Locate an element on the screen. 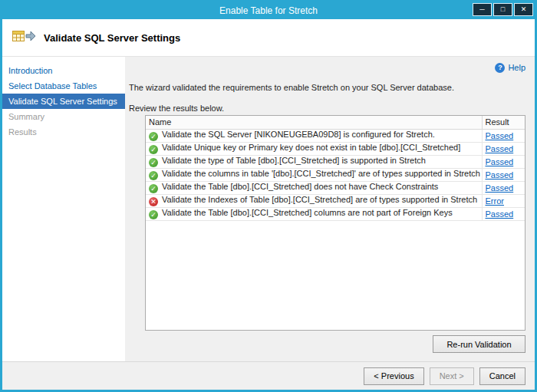  window-title: Enable Table for Stretch is located at coordinates (268, 11).